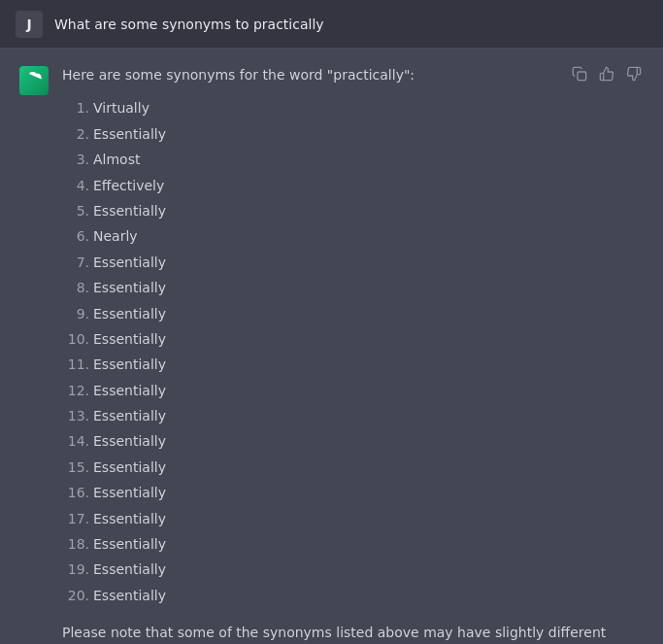 The image size is (663, 644). I want to click on list-item: 16.Essentially, so click(353, 492).